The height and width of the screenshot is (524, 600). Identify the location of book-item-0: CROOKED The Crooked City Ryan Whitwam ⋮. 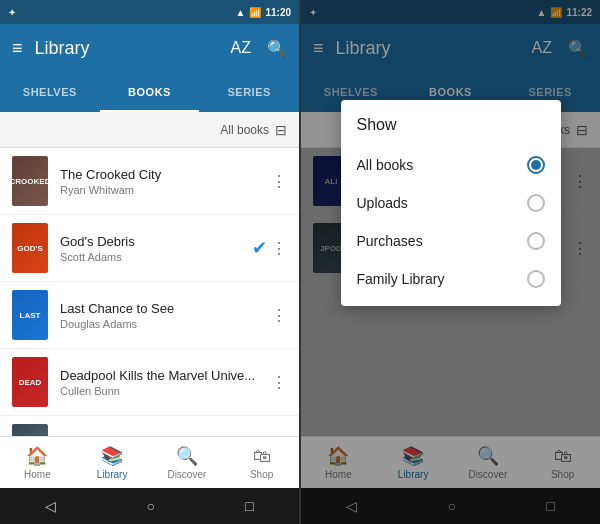
(150, 182).